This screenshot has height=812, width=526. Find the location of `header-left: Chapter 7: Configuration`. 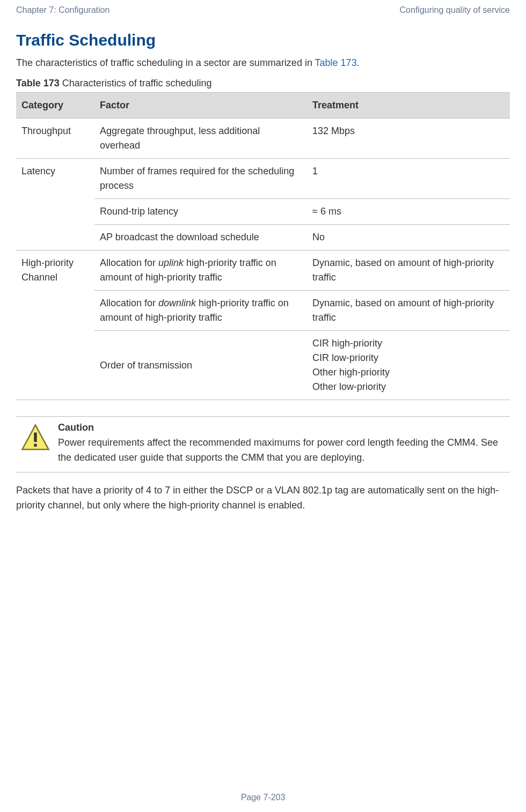

header-left: Chapter 7: Configuration is located at coordinates (63, 10).